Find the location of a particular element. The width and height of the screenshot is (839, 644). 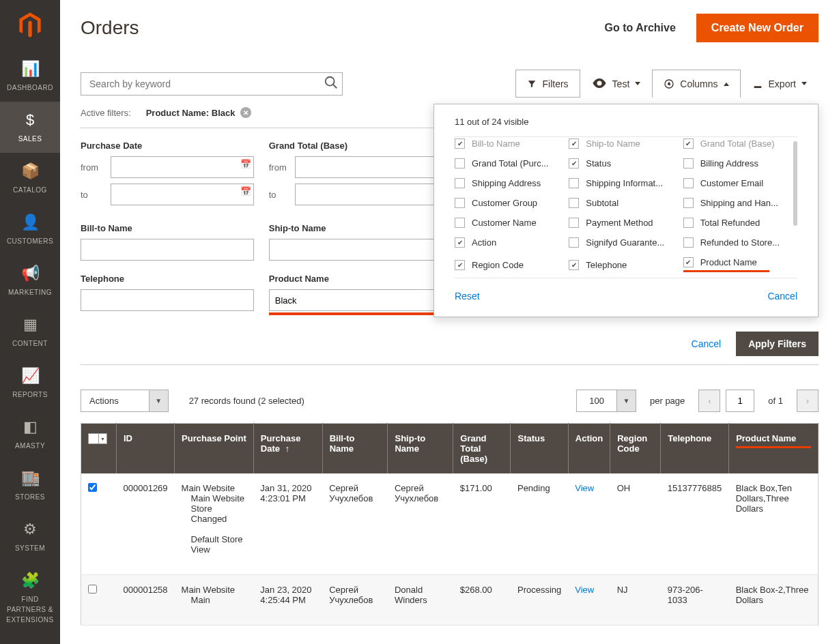

col-header-status: Status is located at coordinates (539, 449).